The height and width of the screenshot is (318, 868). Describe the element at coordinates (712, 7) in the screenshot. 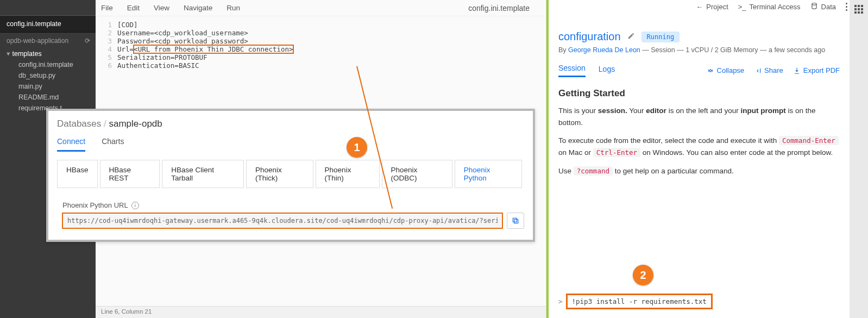

I see `project-link: ← Project` at that location.